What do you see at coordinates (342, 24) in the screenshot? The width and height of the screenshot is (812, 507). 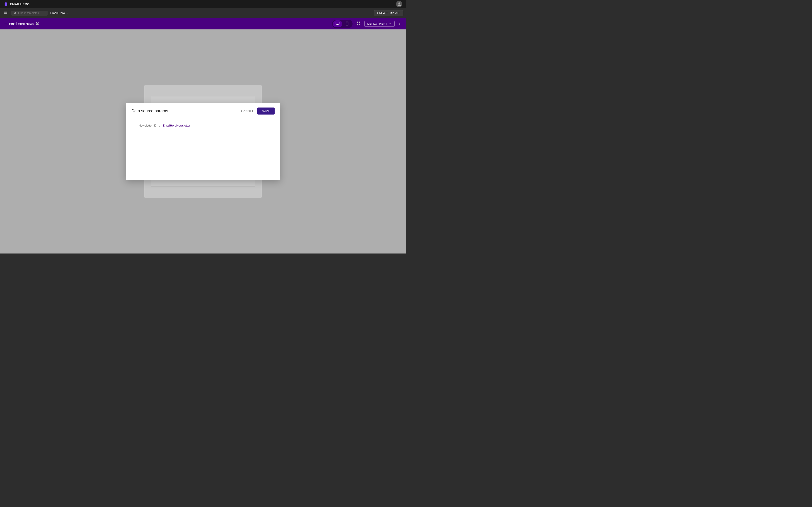 I see `view-toggle` at bounding box center [342, 24].